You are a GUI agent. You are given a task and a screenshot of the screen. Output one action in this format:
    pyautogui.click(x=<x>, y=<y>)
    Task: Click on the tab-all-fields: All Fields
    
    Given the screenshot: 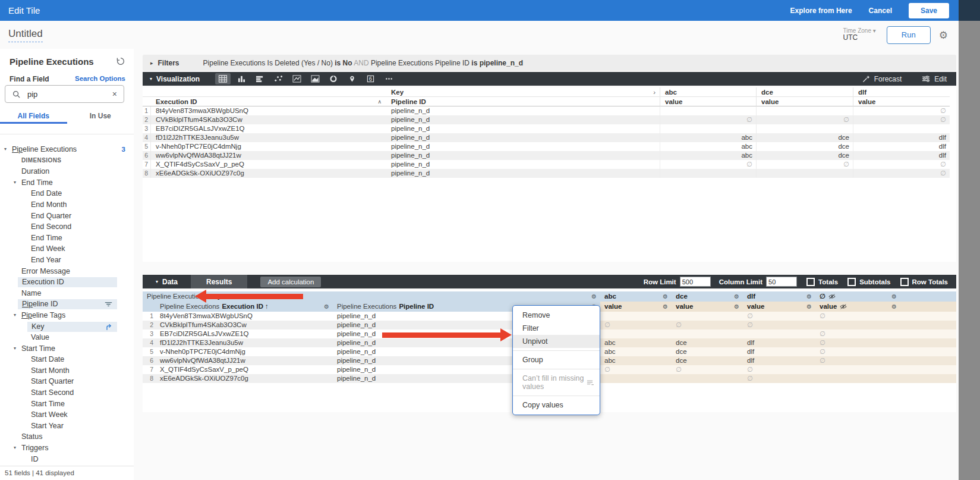 What is the action you would take?
    pyautogui.click(x=33, y=116)
    